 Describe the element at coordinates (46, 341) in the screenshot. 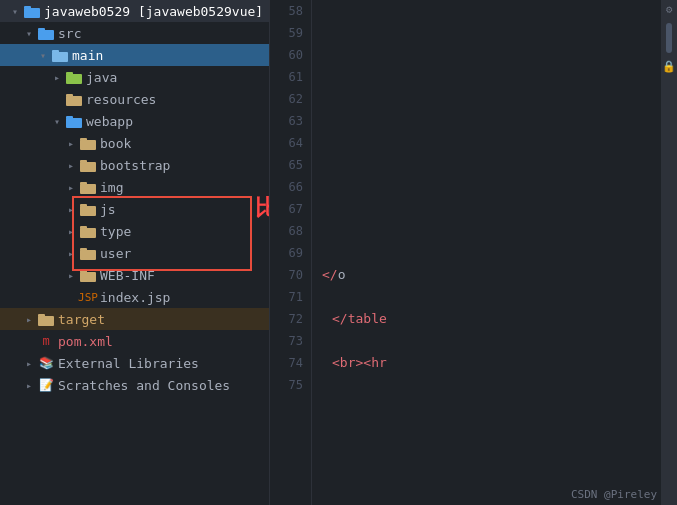

I see `pom-file-icon: m` at that location.